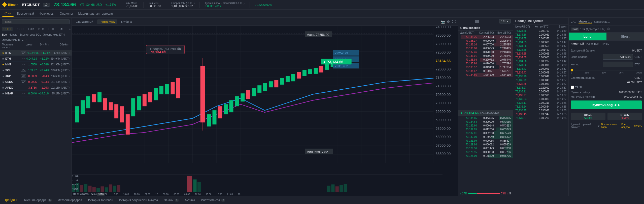  What do you see at coordinates (13, 35) in the screenshot?
I see `cat-new: Новые` at bounding box center [13, 35].